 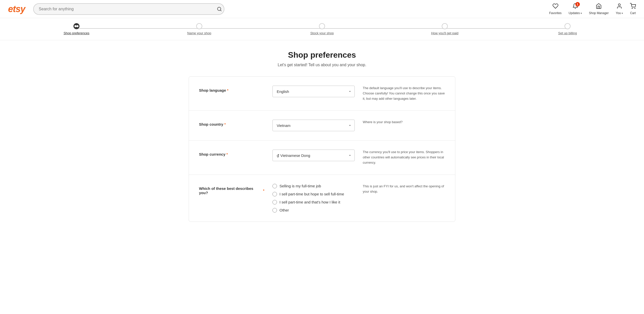 What do you see at coordinates (322, 33) in the screenshot?
I see `step-label-3: Stock your shop` at bounding box center [322, 33].